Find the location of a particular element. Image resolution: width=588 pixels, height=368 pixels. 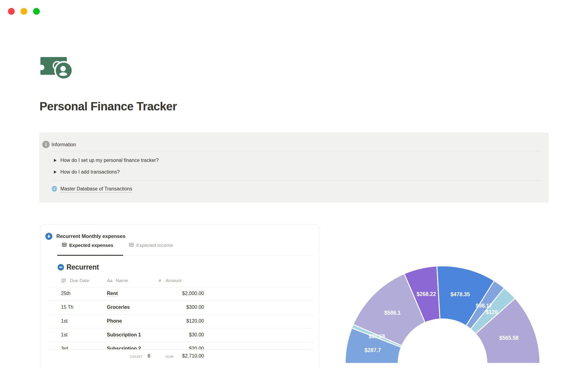

cell-name-link: Groceries is located at coordinates (118, 307).